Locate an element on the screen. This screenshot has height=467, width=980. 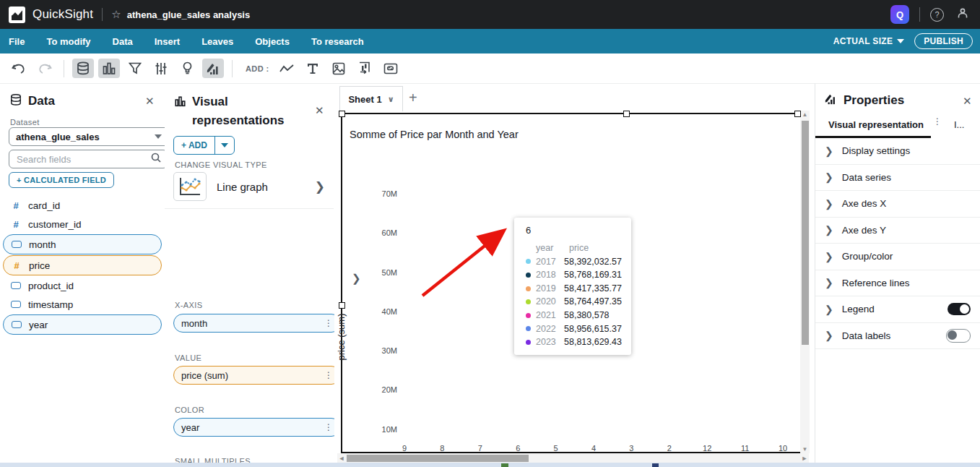
favorite-star-icon: ☆ is located at coordinates (116, 14).